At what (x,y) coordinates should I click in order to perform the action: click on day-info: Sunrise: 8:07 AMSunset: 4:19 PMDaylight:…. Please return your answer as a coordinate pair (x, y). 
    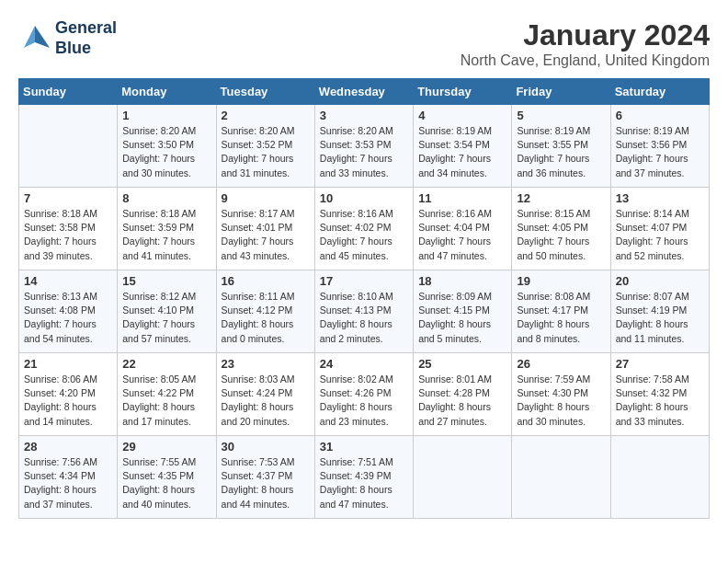
    Looking at the image, I should click on (660, 318).